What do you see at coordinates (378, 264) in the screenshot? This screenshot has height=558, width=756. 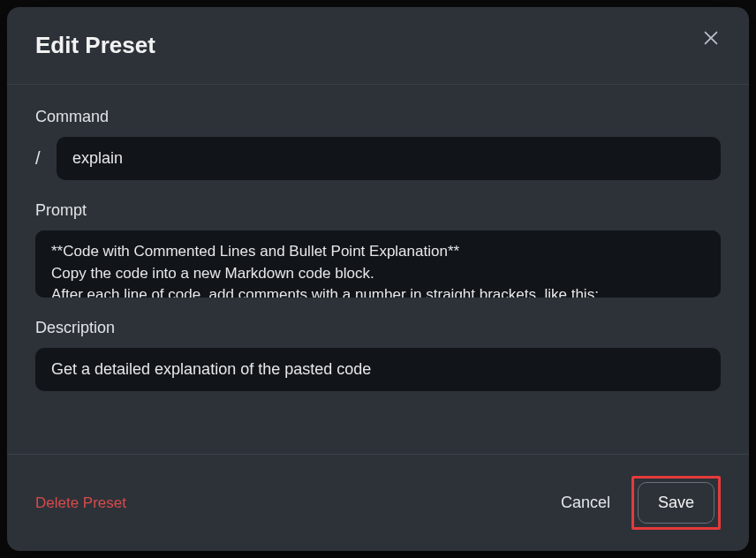 I see `prompt-input` at bounding box center [378, 264].